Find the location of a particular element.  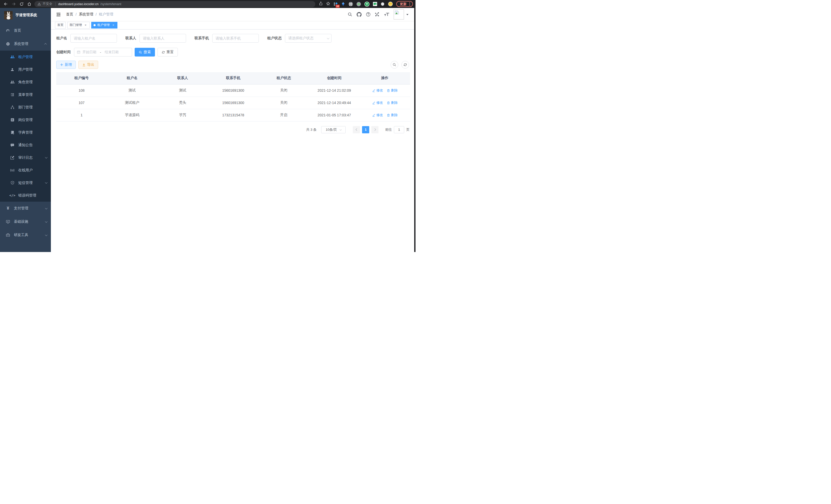

tab: 部门管理 × is located at coordinates (79, 25).